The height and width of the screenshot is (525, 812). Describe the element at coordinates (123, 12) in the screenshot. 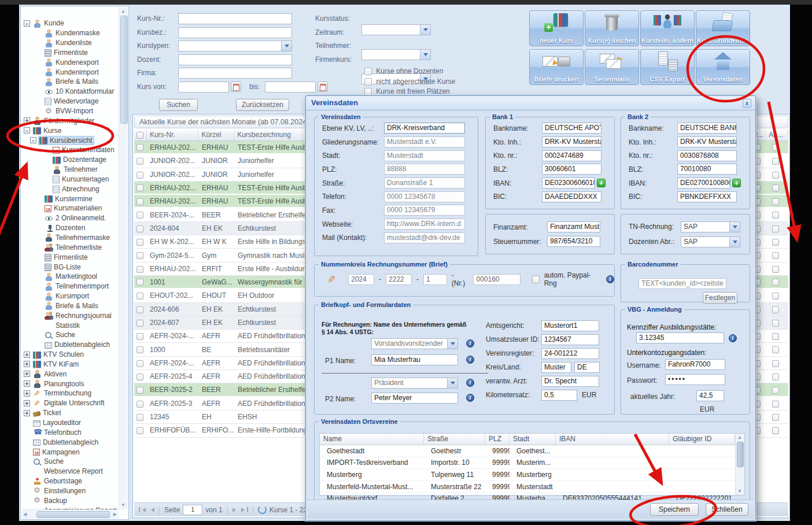

I see `scroll-up-icon: ▲` at that location.